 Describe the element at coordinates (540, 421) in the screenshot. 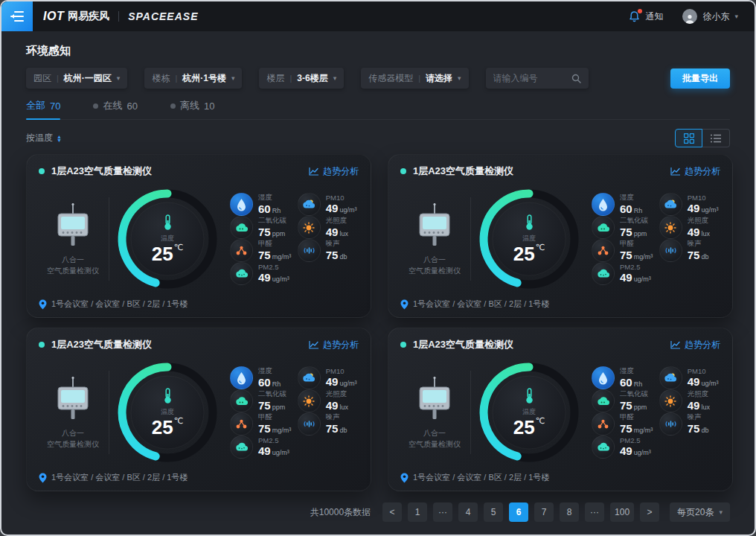

I see `gauge-unit: ℃` at that location.